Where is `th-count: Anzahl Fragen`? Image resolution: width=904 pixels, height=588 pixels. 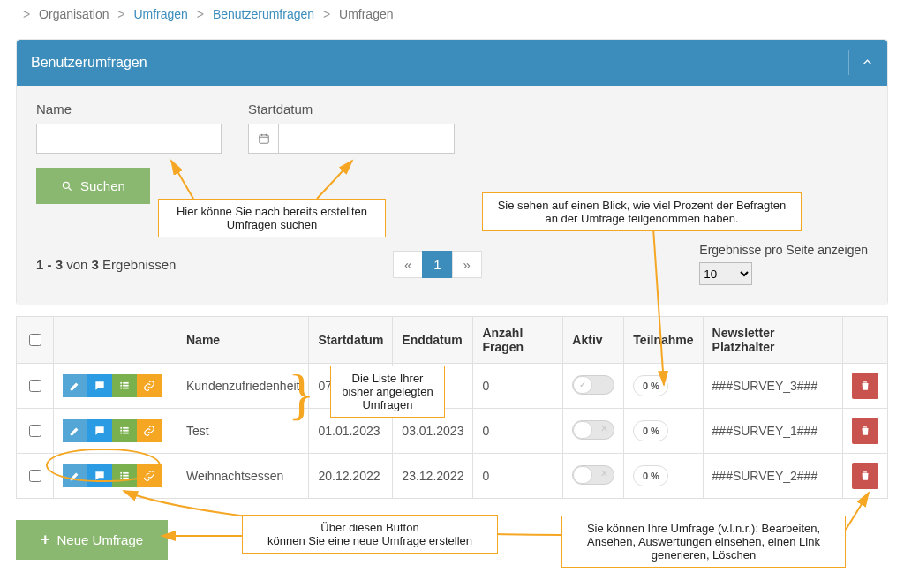
th-count: Anzahl Fragen is located at coordinates (518, 341).